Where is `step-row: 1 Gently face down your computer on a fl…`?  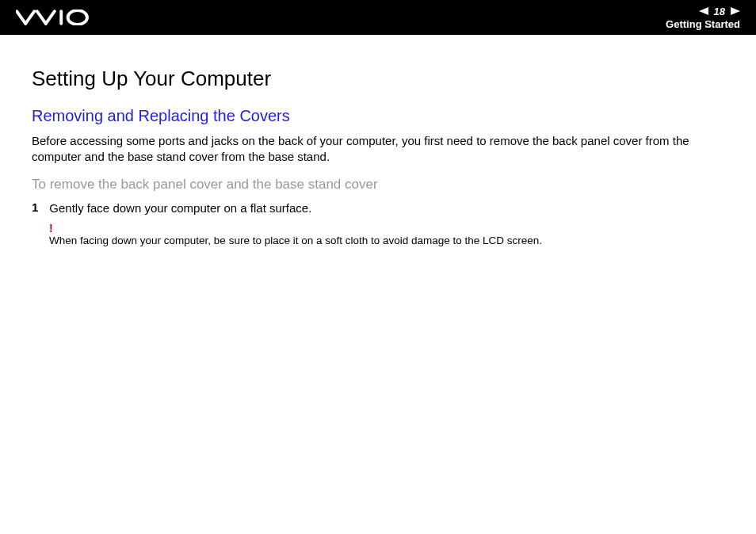 step-row: 1 Gently face down your computer on a fl… is located at coordinates (386, 208).